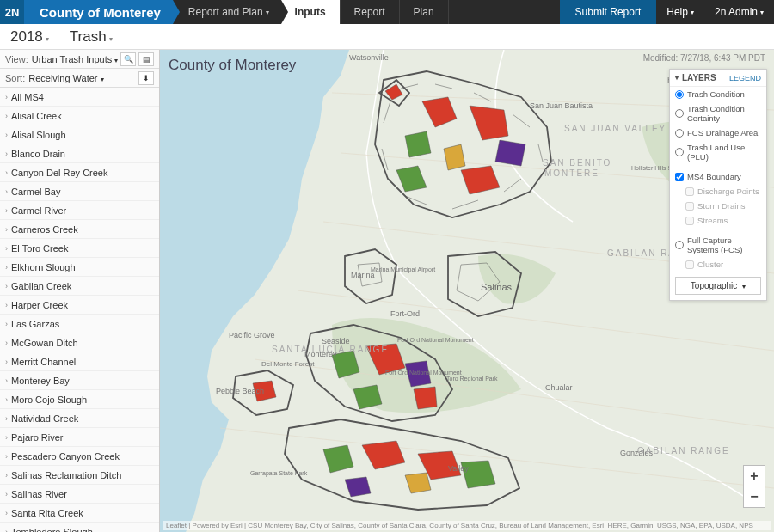  What do you see at coordinates (718, 191) in the screenshot?
I see `layer-check: Discharge Points` at bounding box center [718, 191].